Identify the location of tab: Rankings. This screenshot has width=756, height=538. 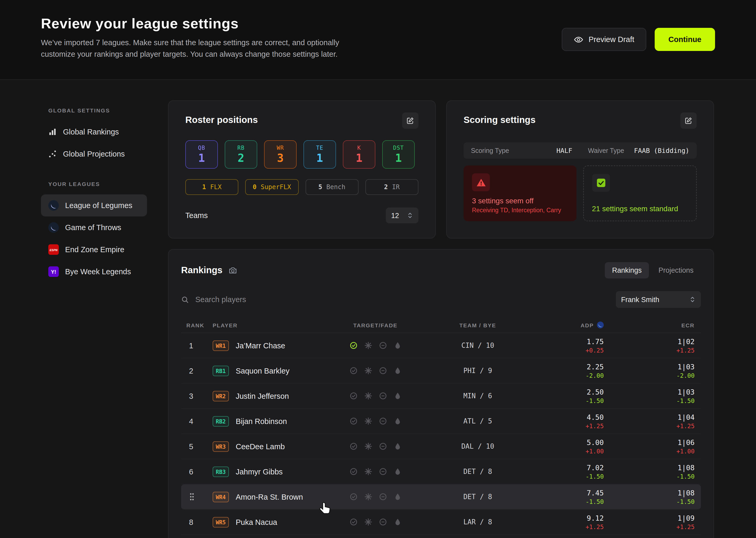
(627, 270).